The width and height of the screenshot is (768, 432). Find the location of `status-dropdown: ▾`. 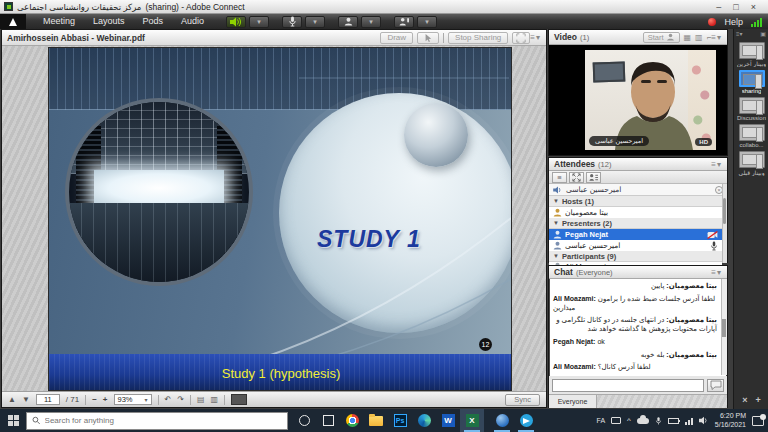

status-dropdown: ▾ is located at coordinates (427, 22).